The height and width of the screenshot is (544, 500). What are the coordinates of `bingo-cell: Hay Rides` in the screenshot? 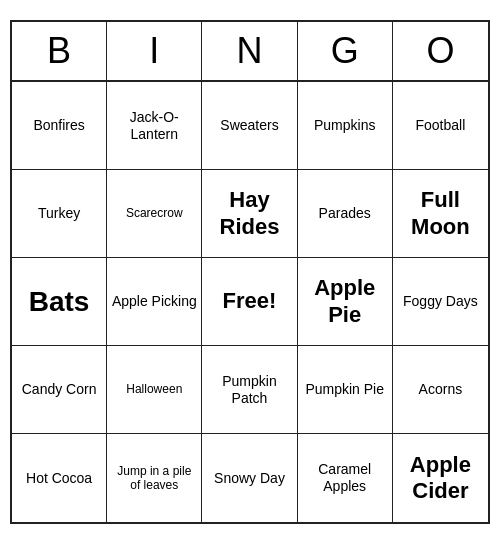 It's located at (250, 214).